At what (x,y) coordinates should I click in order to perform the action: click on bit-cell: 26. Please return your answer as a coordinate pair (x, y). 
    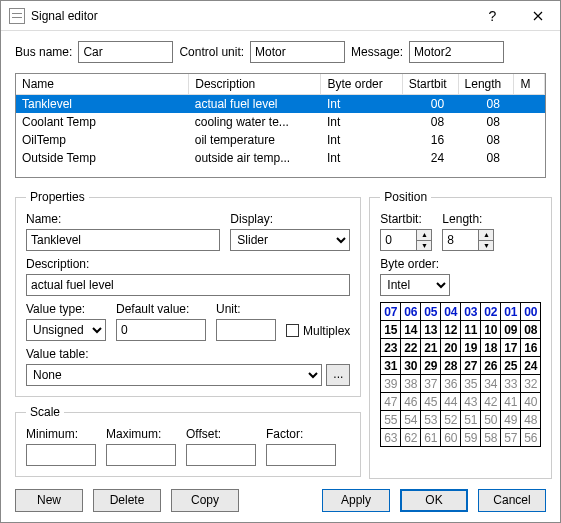
    Looking at the image, I should click on (491, 366).